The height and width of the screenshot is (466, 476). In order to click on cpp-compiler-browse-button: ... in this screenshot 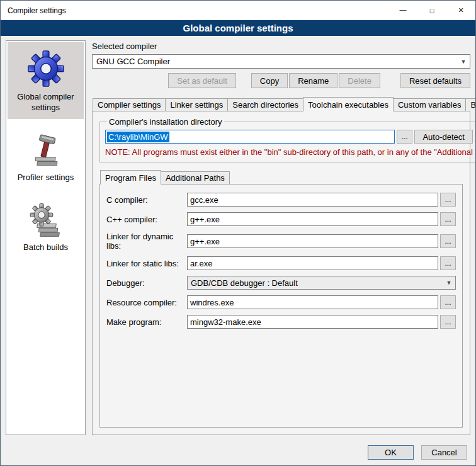, I will do `click(448, 219)`.